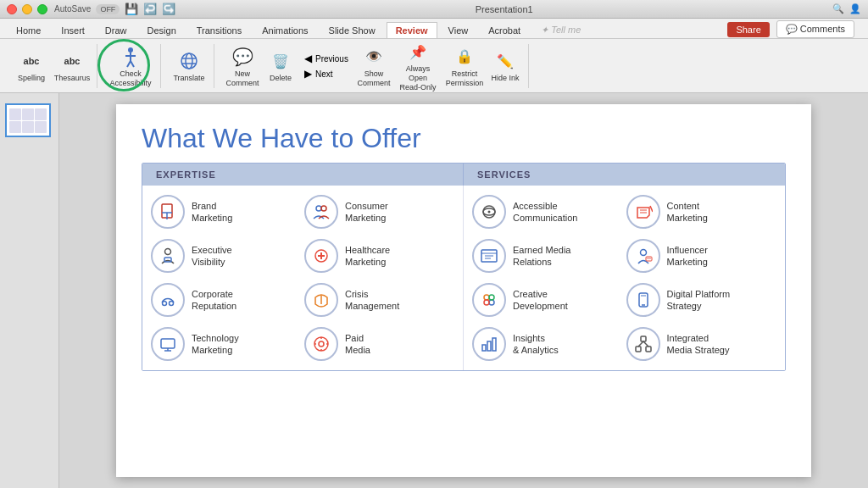  What do you see at coordinates (643, 344) in the screenshot?
I see `integrated-media-icon` at bounding box center [643, 344].